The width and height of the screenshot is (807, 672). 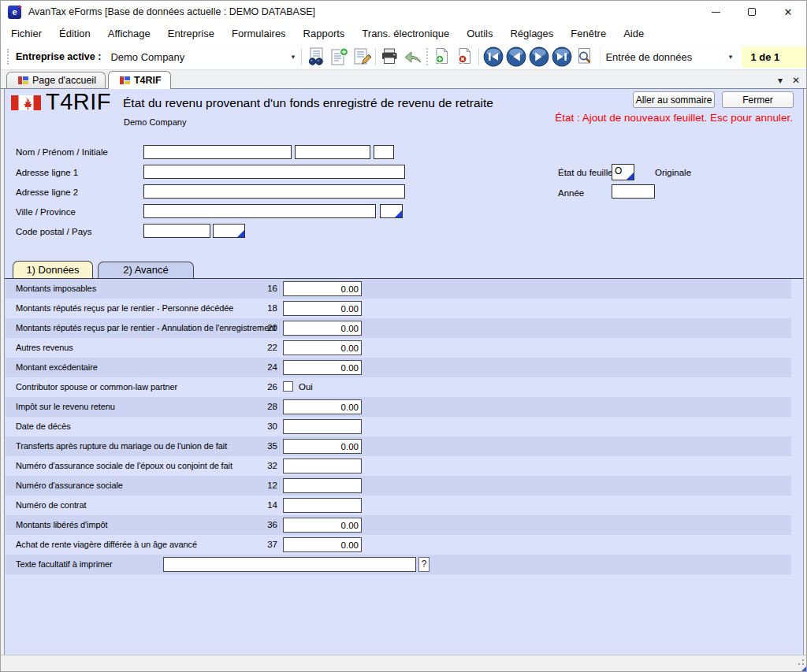 What do you see at coordinates (479, 33) in the screenshot?
I see `menu-outils: Outils` at bounding box center [479, 33].